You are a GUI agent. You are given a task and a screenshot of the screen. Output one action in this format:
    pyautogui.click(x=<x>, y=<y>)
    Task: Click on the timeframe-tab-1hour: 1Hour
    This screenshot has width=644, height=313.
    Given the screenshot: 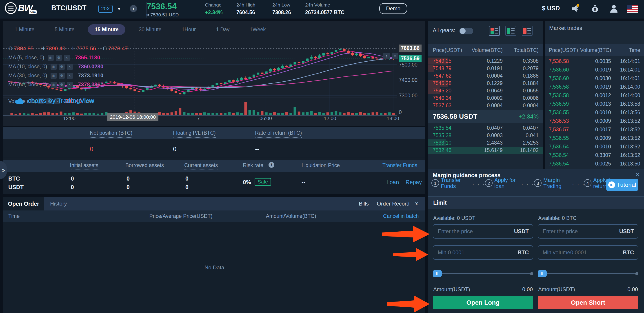 What is the action you would take?
    pyautogui.click(x=189, y=30)
    